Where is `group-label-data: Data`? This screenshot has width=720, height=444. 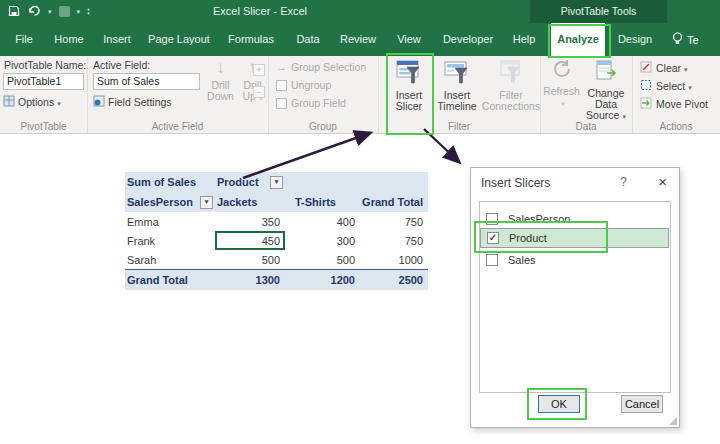 group-label-data: Data is located at coordinates (586, 126).